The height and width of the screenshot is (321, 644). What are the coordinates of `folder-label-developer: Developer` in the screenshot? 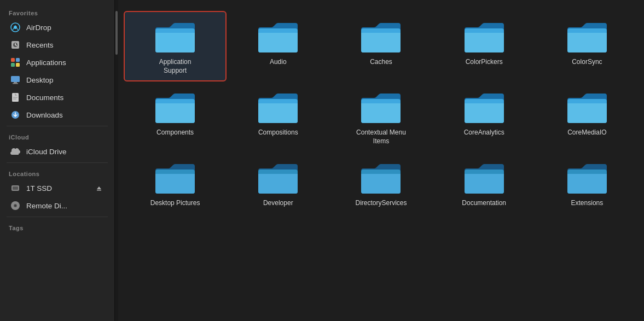 It's located at (278, 203).